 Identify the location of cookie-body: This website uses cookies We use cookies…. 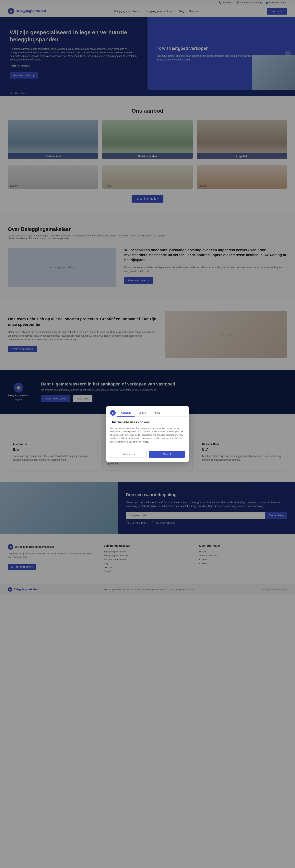
(148, 432).